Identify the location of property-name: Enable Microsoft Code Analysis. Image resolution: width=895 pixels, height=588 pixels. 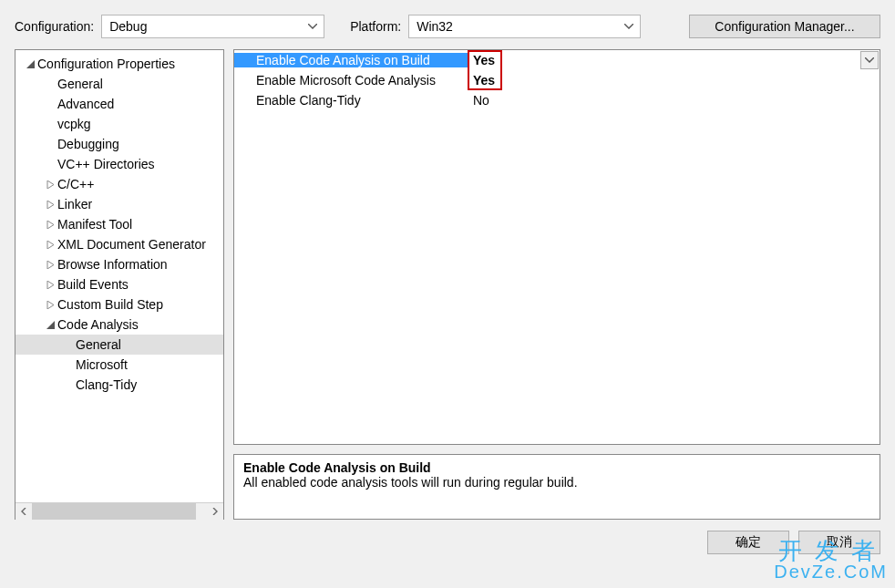
(352, 80).